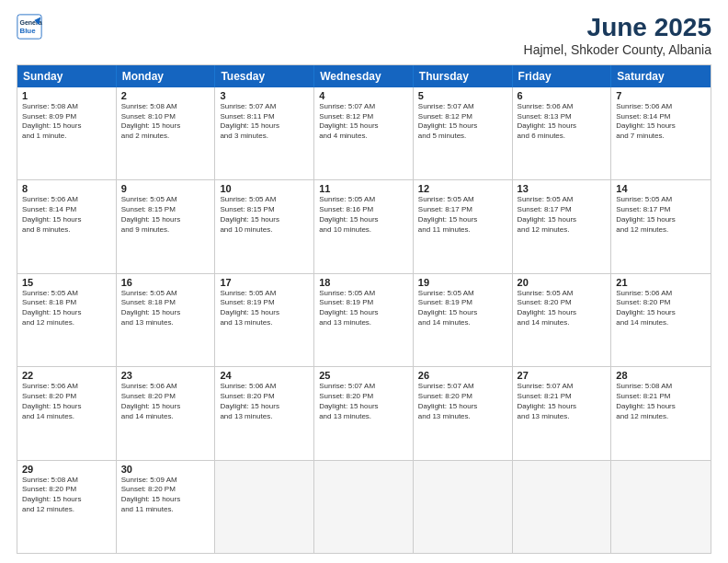 The height and width of the screenshot is (563, 728). I want to click on header-day-tuesday: Tuesday, so click(265, 76).